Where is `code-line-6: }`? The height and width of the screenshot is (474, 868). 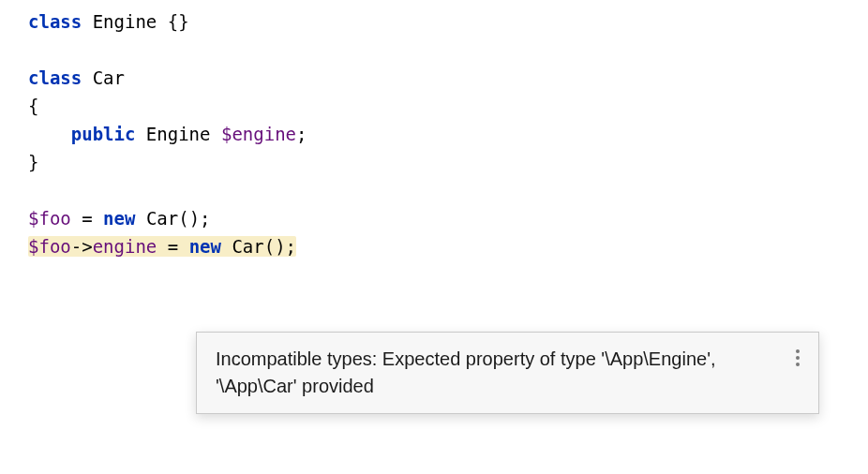
code-line-6: } is located at coordinates (434, 162).